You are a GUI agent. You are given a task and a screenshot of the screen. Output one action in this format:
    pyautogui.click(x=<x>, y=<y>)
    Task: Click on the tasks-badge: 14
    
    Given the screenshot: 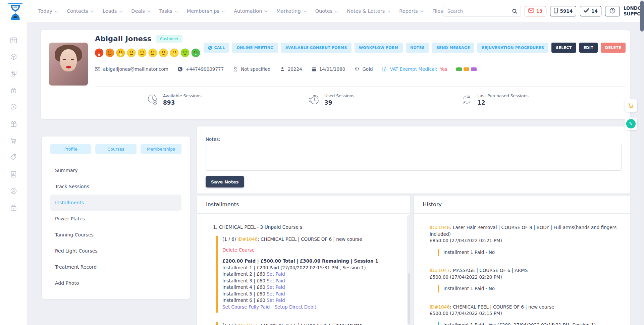 What is the action you would take?
    pyautogui.click(x=591, y=11)
    